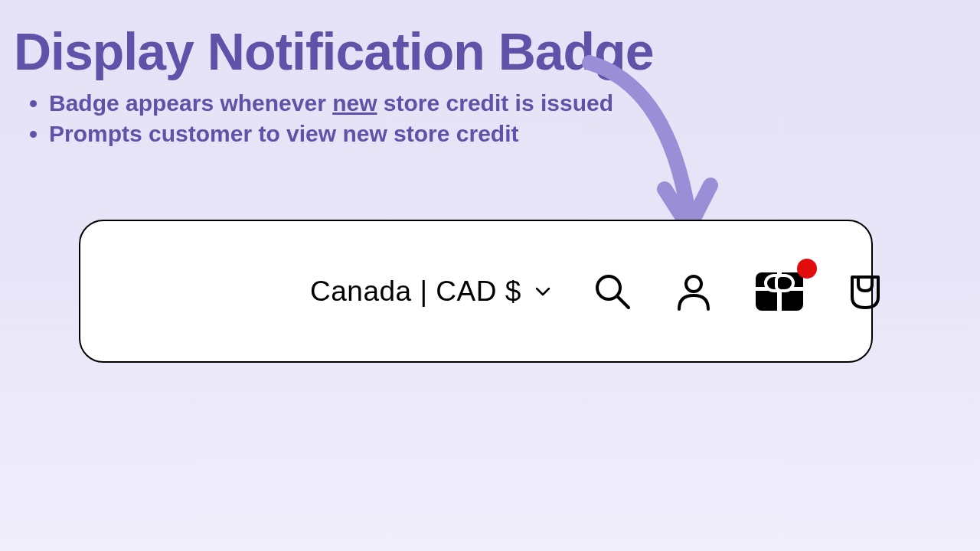 The width and height of the screenshot is (980, 551). I want to click on chevron-down-icon, so click(543, 292).